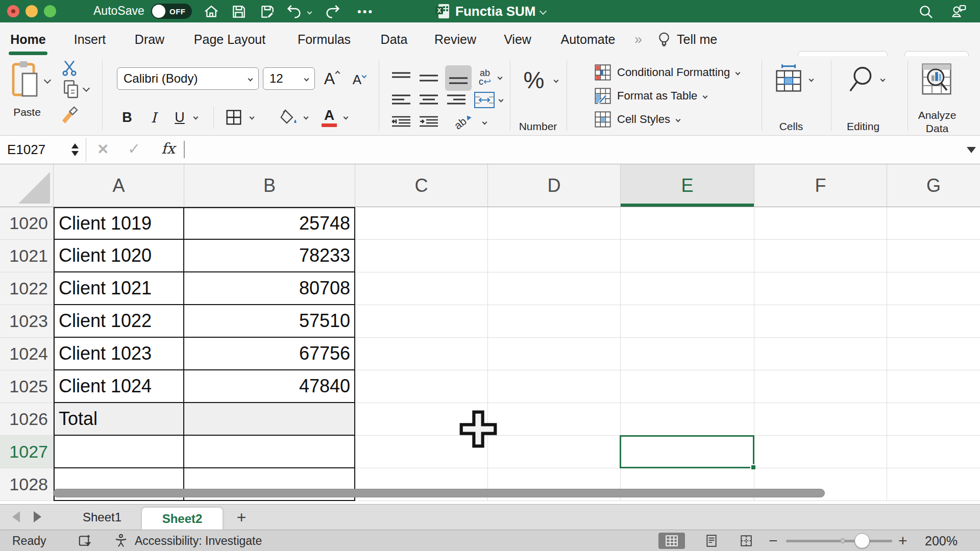 Image resolution: width=980 pixels, height=551 pixels. I want to click on stepper-up-icon, so click(75, 146).